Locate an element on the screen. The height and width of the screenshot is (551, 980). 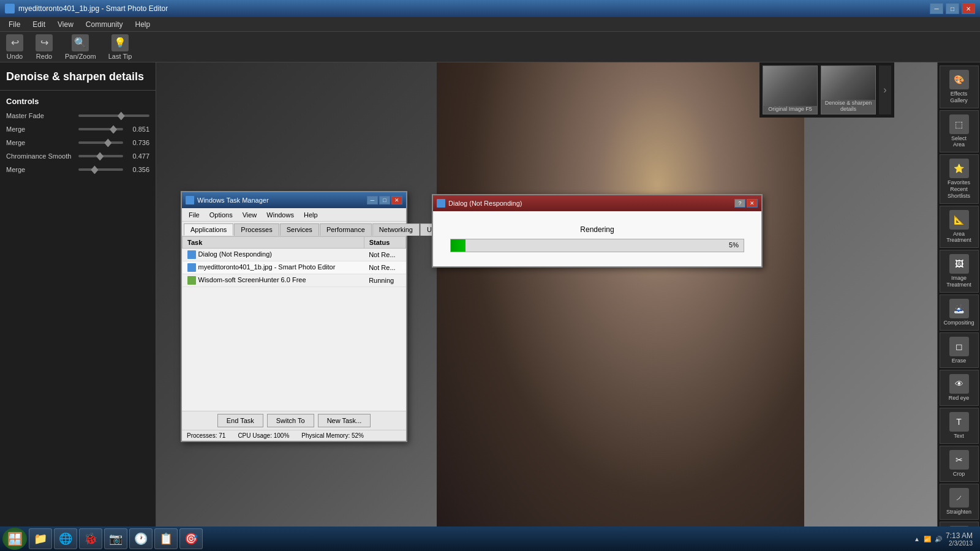
table-row: Wisdom-soft ScreenHunter 6.0 Free Runnin… is located at coordinates (294, 280).